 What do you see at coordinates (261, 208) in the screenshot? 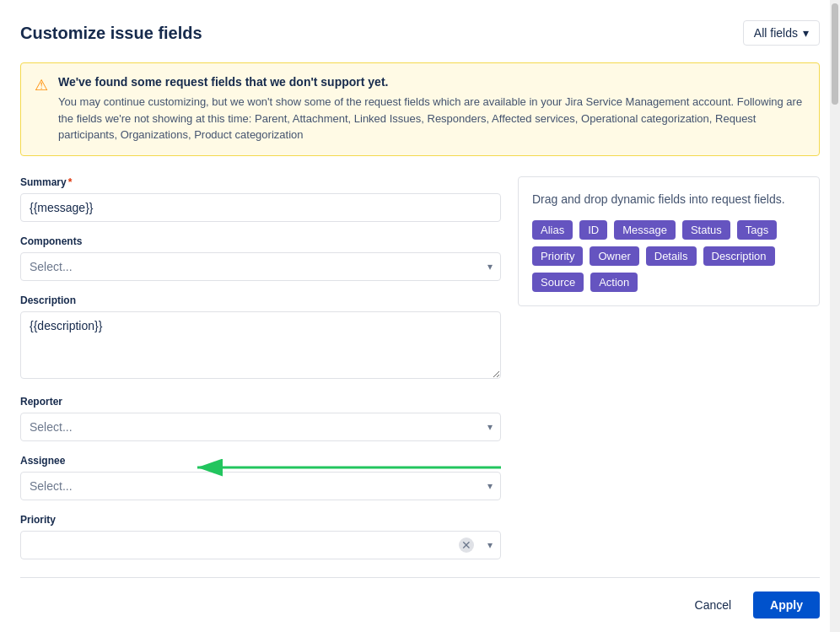
I see `summary-input` at bounding box center [261, 208].